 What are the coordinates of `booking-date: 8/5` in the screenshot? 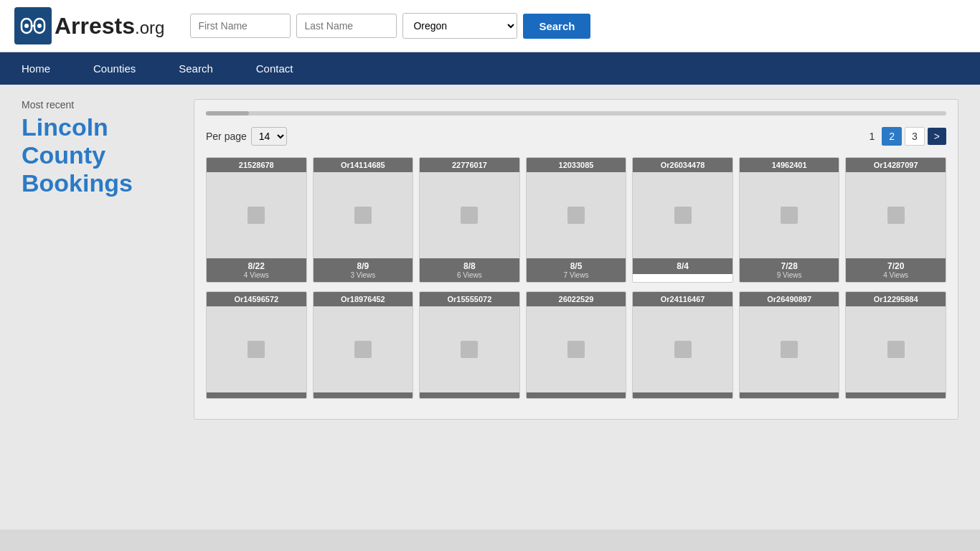 It's located at (577, 266).